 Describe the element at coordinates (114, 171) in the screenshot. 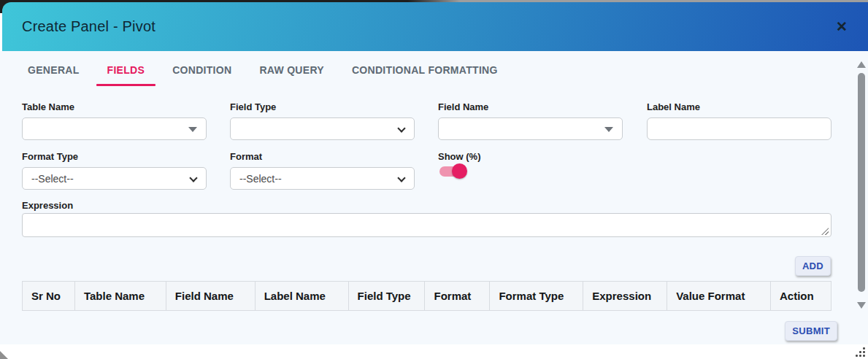

I see `format-type-field: Format Type --Select--` at that location.